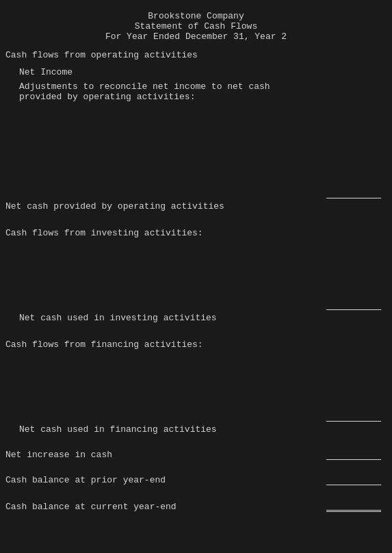 This screenshot has width=392, height=553. What do you see at coordinates (111, 430) in the screenshot?
I see `financing-total-label: Net cash used in financing activities` at bounding box center [111, 430].